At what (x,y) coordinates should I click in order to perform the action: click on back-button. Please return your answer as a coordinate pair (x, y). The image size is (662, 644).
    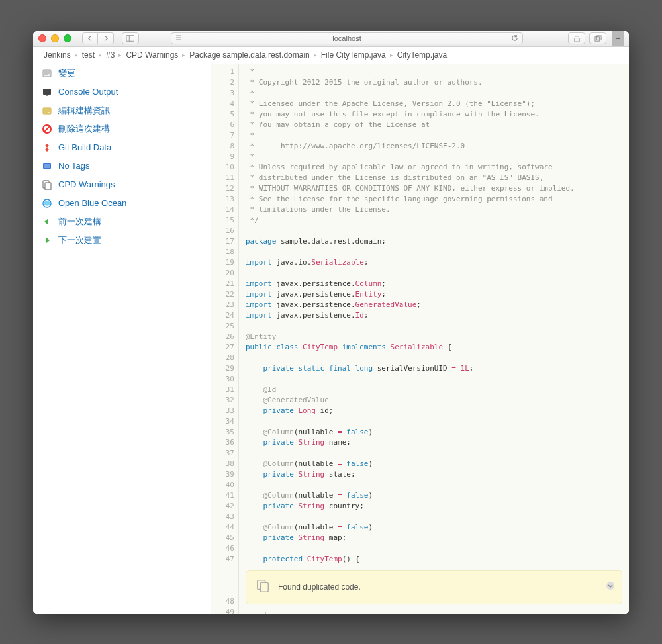
    Looking at the image, I should click on (90, 38).